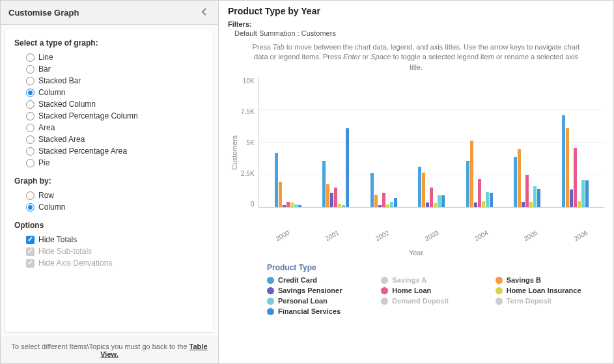 This screenshot has width=614, height=364. What do you see at coordinates (115, 104) in the screenshot?
I see `graph-type-option-stacked-column: Stacked Column` at bounding box center [115, 104].